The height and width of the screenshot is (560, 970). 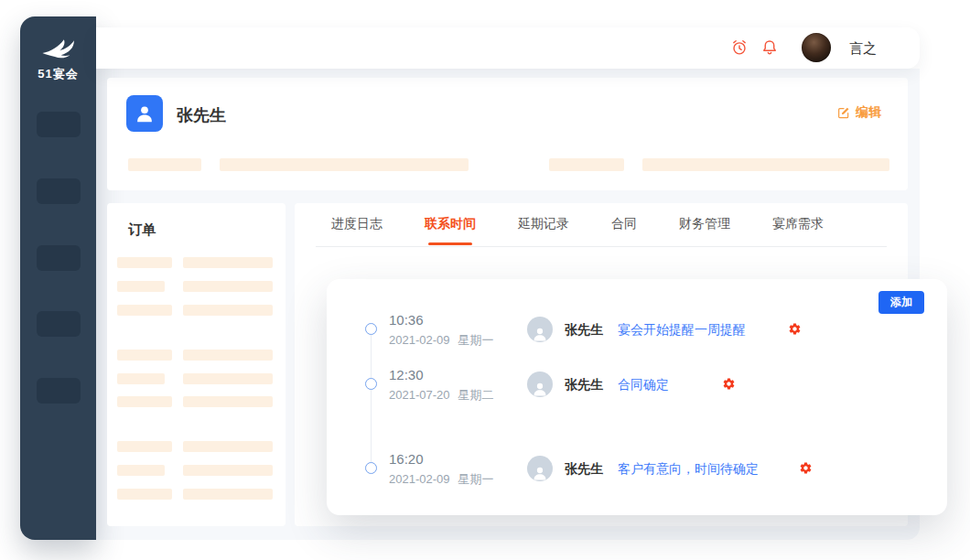 What do you see at coordinates (406, 320) in the screenshot?
I see `entry-time: 10:36` at bounding box center [406, 320].